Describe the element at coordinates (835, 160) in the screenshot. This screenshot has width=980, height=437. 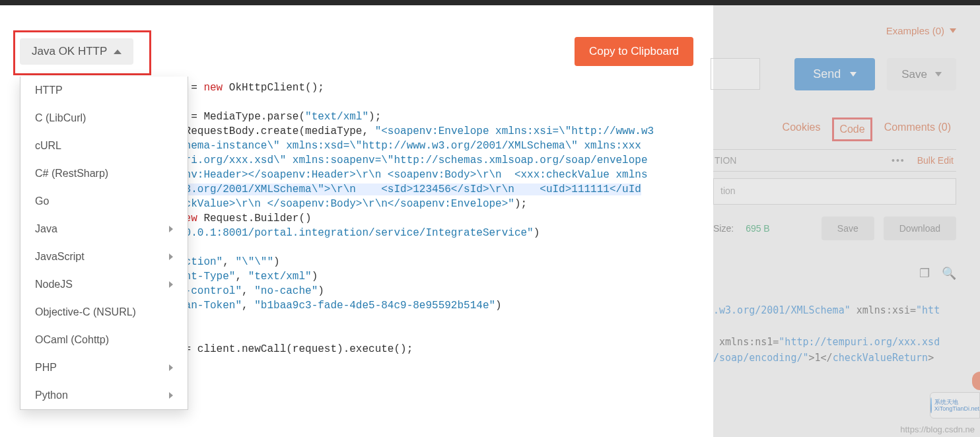
I see `params-header-bar: TION ••• Bulk Edit` at that location.